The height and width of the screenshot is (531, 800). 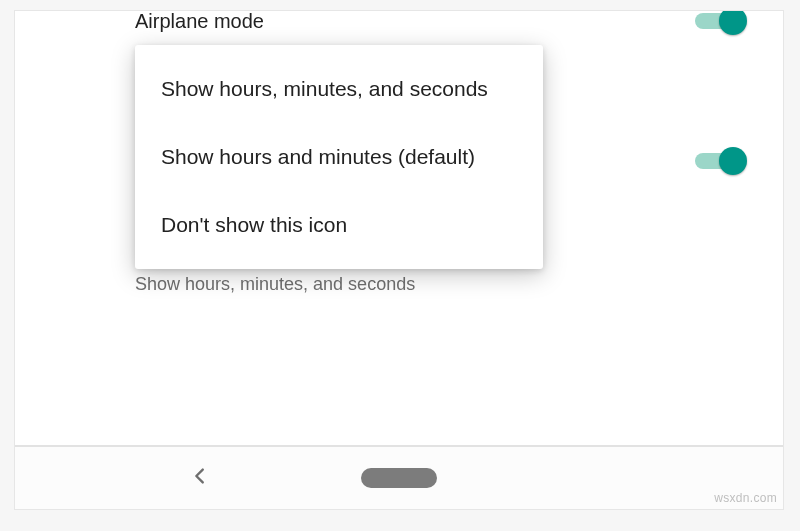 I want to click on menu-option-dont-show: Don't show this icon, so click(x=339, y=225).